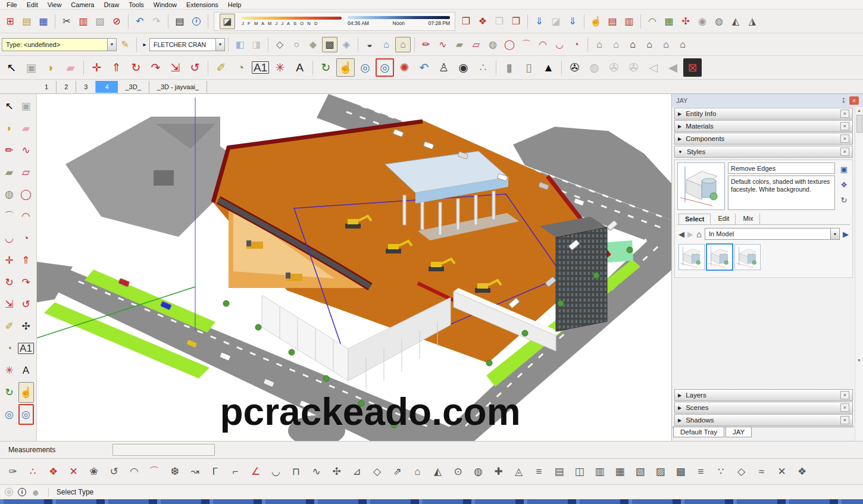 The width and height of the screenshot is (863, 504). I want to click on stamp-button: ◉, so click(702, 21).